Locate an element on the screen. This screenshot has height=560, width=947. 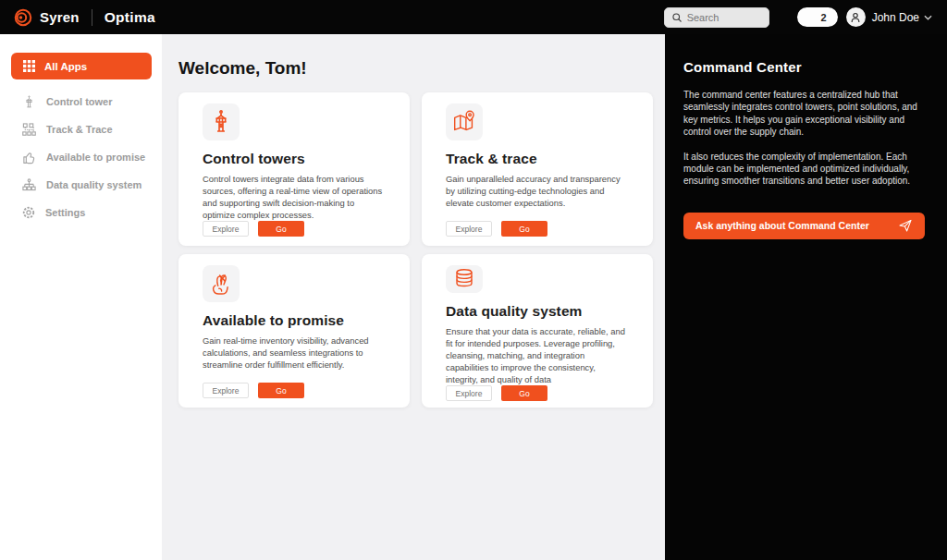
sidebar-item-control-tower: Control tower is located at coordinates (81, 102).